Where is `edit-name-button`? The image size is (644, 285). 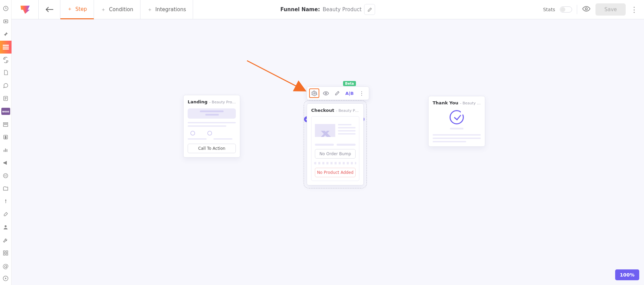
edit-name-button is located at coordinates (370, 9).